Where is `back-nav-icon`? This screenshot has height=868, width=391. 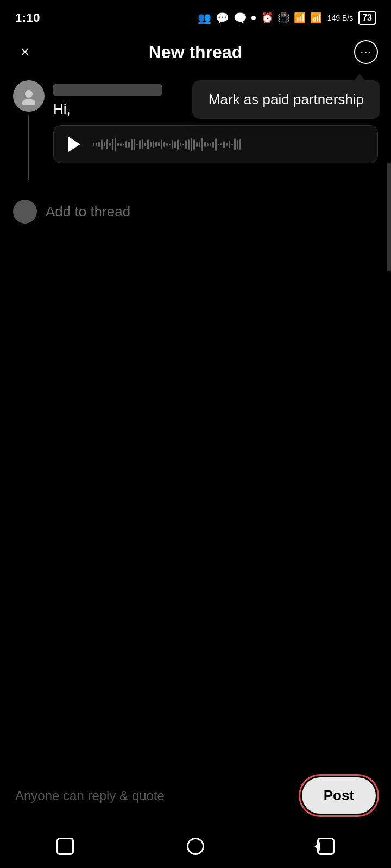
back-nav-icon is located at coordinates (65, 846).